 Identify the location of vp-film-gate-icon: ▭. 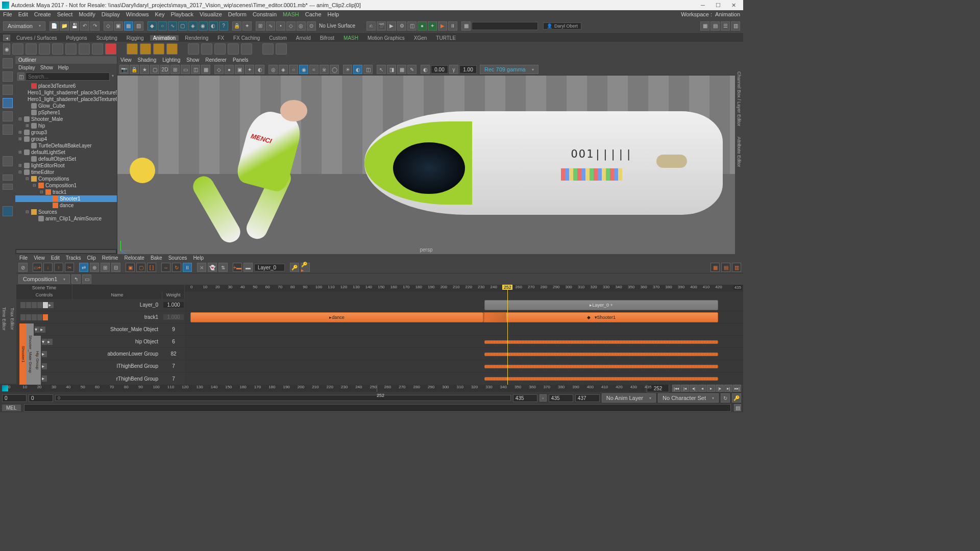
(185, 69).